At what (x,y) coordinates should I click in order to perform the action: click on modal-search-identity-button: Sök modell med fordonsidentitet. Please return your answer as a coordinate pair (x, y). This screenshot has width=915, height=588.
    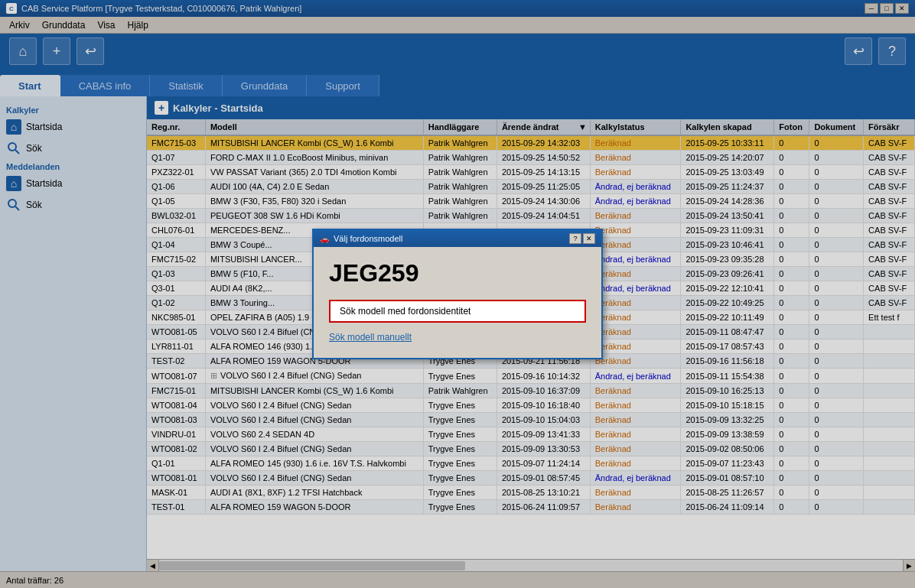
    Looking at the image, I should click on (458, 311).